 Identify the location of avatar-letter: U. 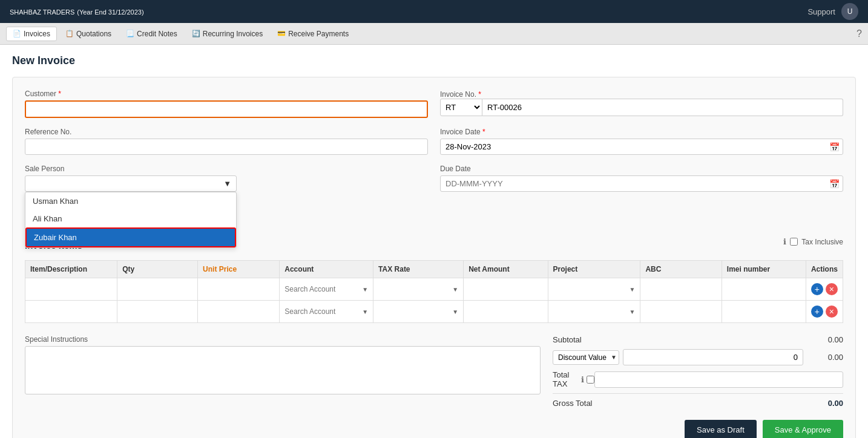
(850, 11).